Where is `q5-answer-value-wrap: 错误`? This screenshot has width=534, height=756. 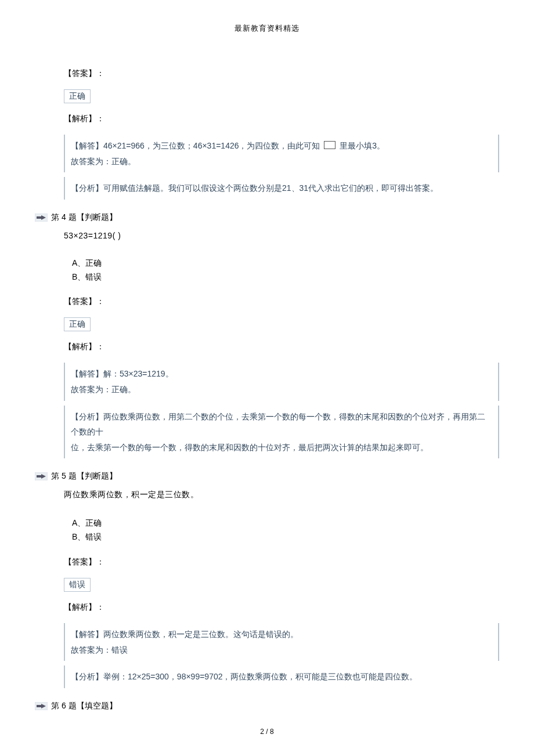
q5-answer-value-wrap: 错误 is located at coordinates (282, 585).